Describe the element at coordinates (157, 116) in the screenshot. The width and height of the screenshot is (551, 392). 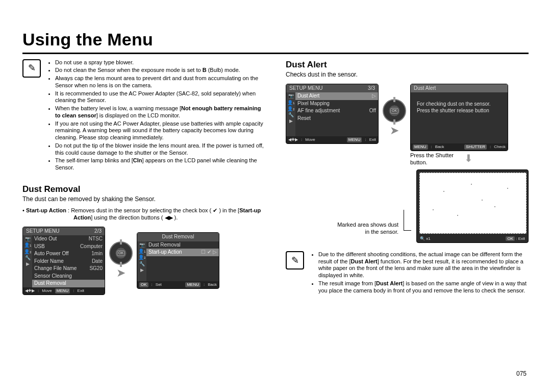
I see `note-list: Do not use a spray type blower.Do not cl…` at that location.